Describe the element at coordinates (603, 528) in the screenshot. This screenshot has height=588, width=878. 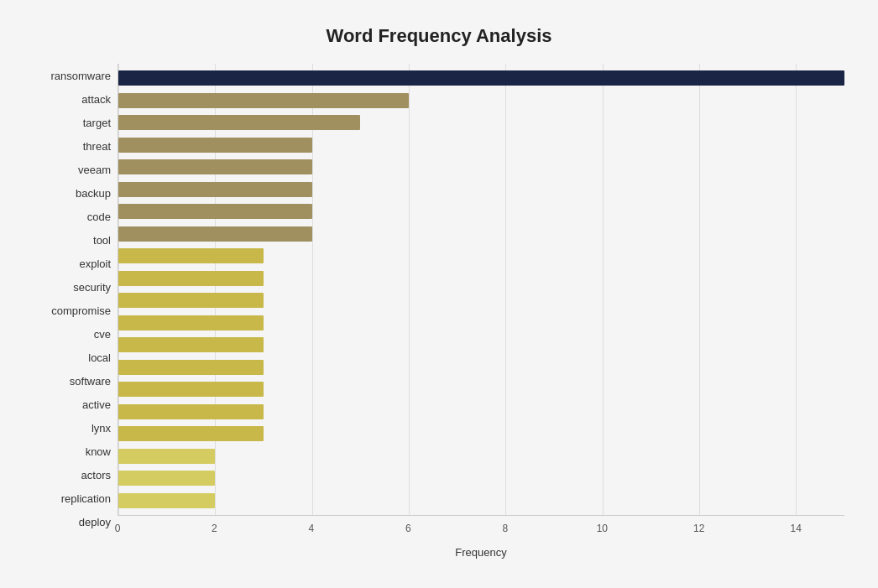
I see `x-tick-10: 10` at that location.